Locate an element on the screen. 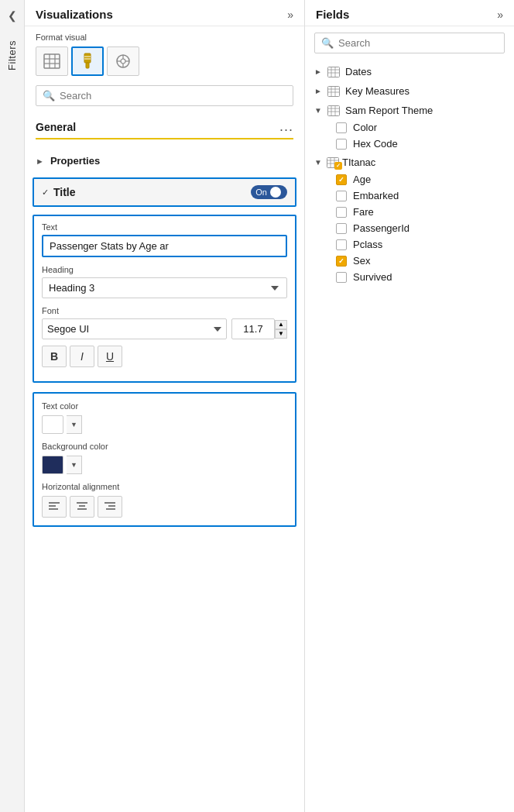 This screenshot has width=514, height=812. viz-search-box: 🔍 is located at coordinates (164, 96).